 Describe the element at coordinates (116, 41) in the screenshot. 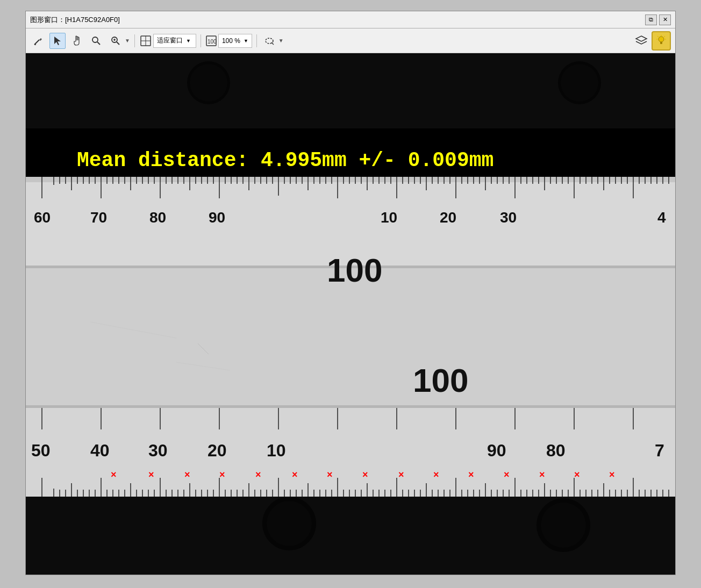

I see `zoom-plus-icon` at that location.